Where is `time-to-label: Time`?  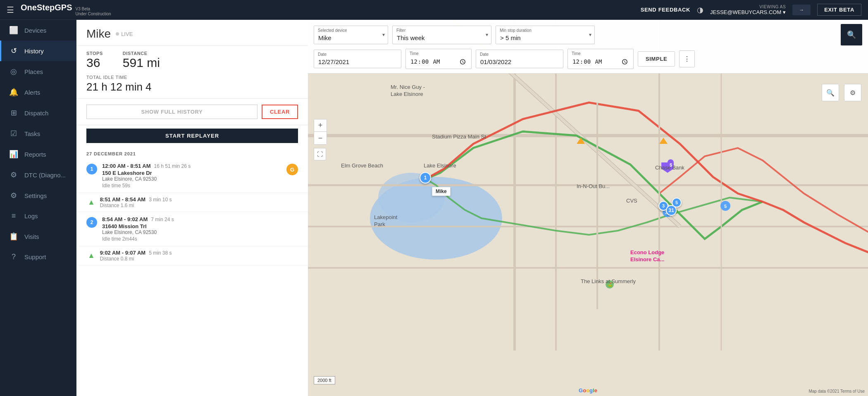 time-to-label: Time is located at coordinates (576, 54).